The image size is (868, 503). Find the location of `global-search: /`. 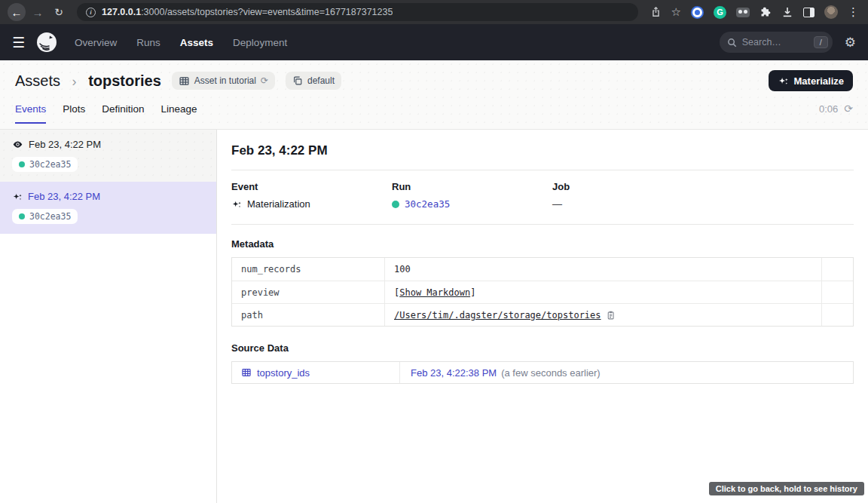

global-search: / is located at coordinates (776, 42).